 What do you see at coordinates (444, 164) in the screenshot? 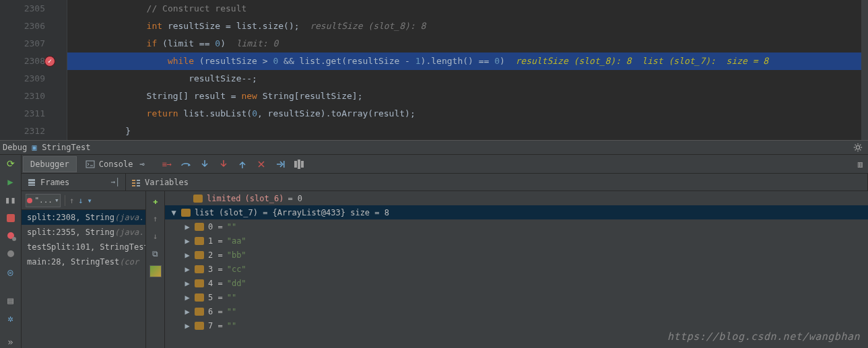
I see `debug-tabs: Debugger Console ⊸ ≡→` at bounding box center [444, 164].